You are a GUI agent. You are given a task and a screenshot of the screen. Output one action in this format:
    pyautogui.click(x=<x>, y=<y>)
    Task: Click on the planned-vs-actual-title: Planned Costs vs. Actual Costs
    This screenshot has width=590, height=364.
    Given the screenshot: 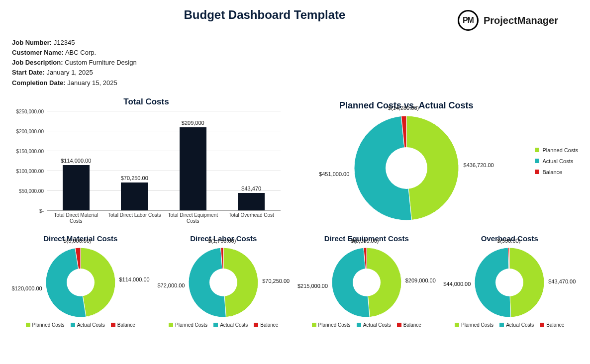 What is the action you would take?
    pyautogui.click(x=406, y=105)
    